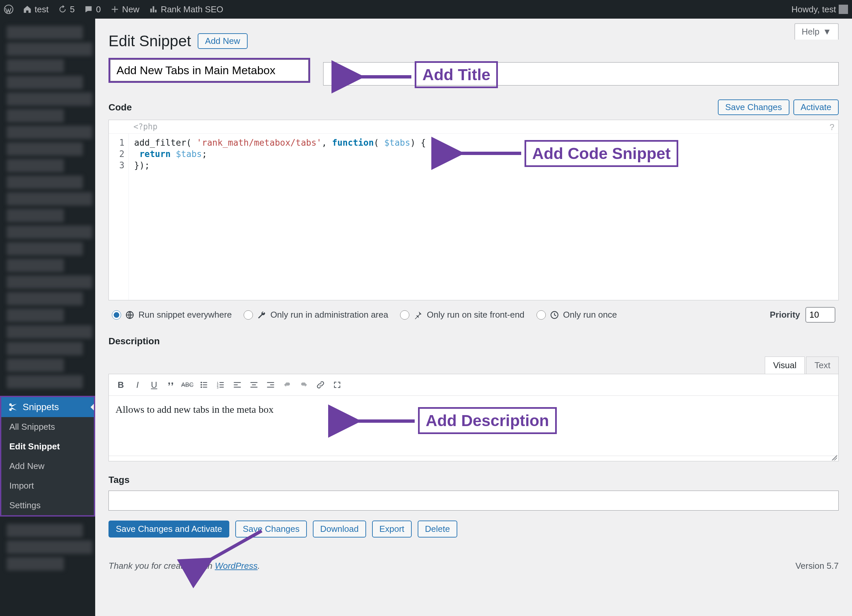  Describe the element at coordinates (48, 407) in the screenshot. I see `sidebar-item-snippets: Snippets` at that location.